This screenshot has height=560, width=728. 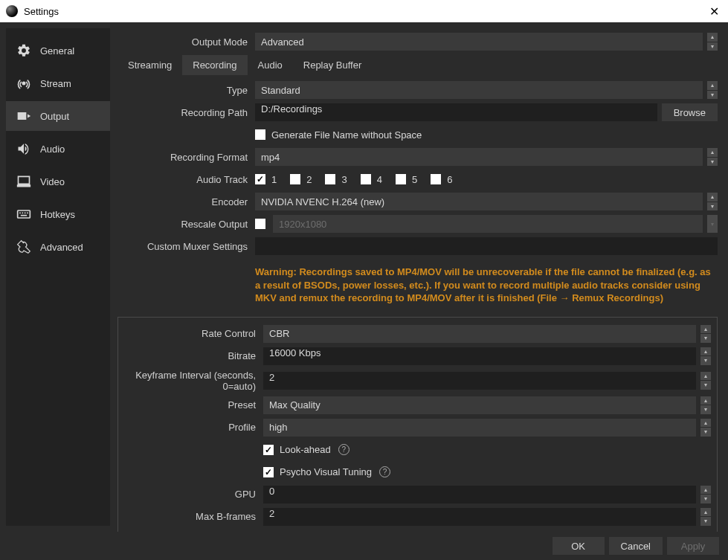 What do you see at coordinates (333, 65) in the screenshot?
I see `tab-replay-buffer: Replay Buffer` at bounding box center [333, 65].